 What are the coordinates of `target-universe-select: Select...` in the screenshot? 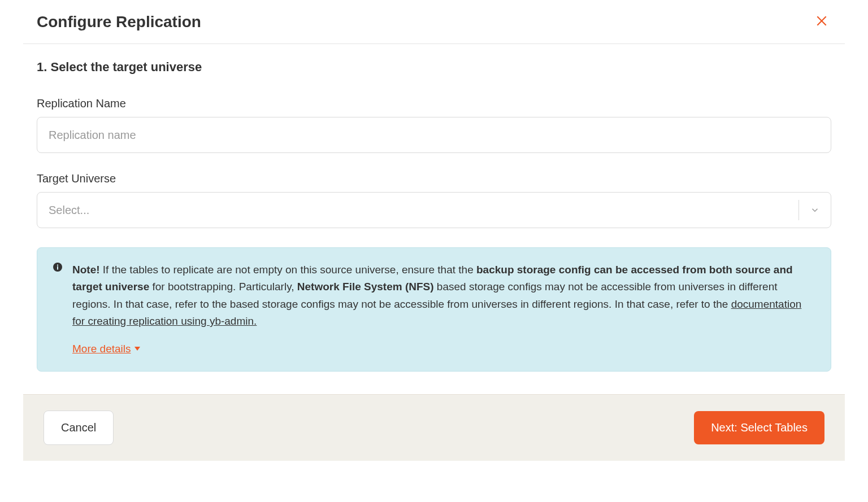 It's located at (434, 210).